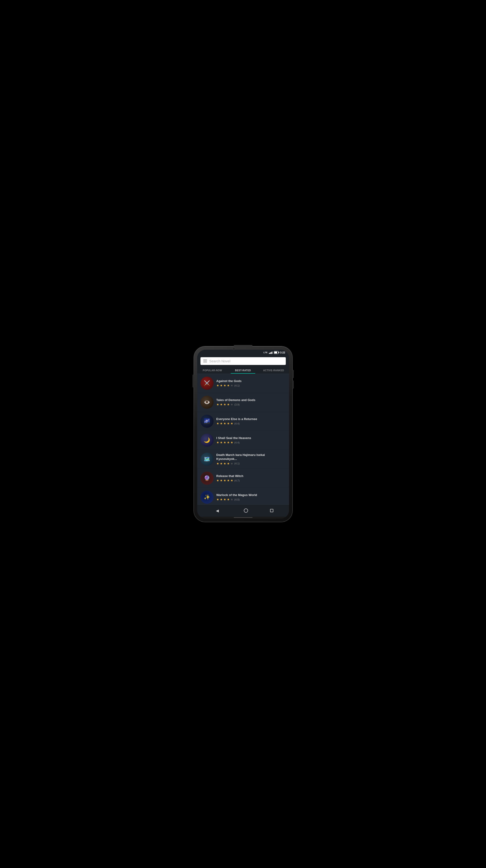  Describe the element at coordinates (243, 439) in the screenshot. I see `novel-list: ⚔️ Against the Gods ★ ★ ★ ★ ★ (4.1)` at that location.